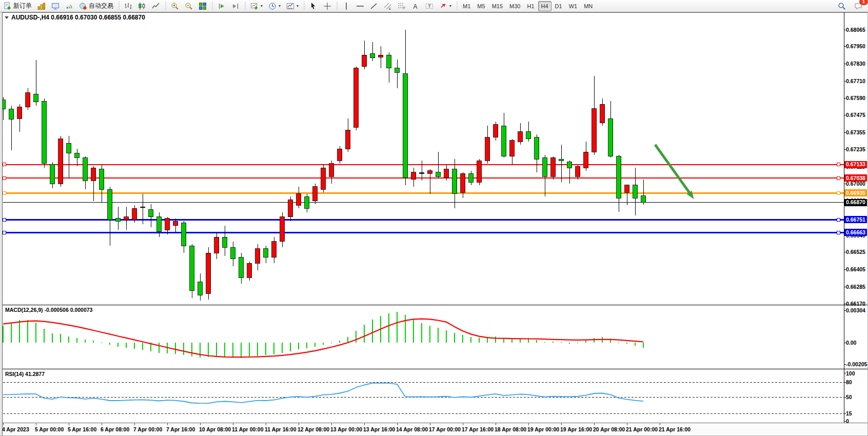 The width and height of the screenshot is (868, 436). Describe the element at coordinates (69, 6) in the screenshot. I see `signals-button` at that location.